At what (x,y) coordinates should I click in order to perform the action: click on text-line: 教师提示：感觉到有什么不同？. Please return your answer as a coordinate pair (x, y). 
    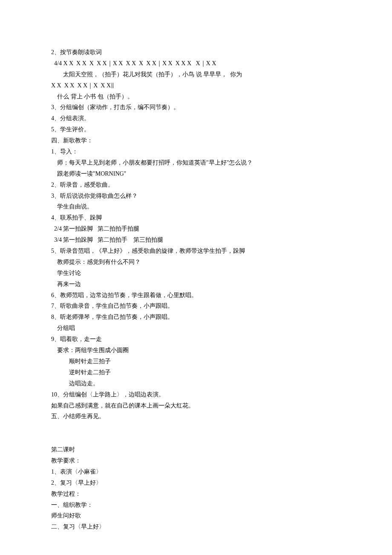
    Looking at the image, I should click on (196, 262).